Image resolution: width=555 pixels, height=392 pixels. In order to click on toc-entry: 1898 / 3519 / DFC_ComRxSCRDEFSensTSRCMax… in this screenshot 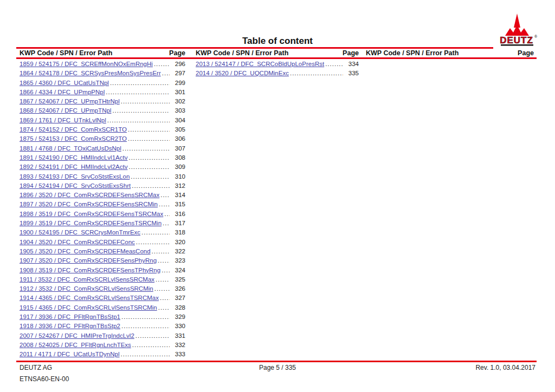, I will do `click(102, 215)`.